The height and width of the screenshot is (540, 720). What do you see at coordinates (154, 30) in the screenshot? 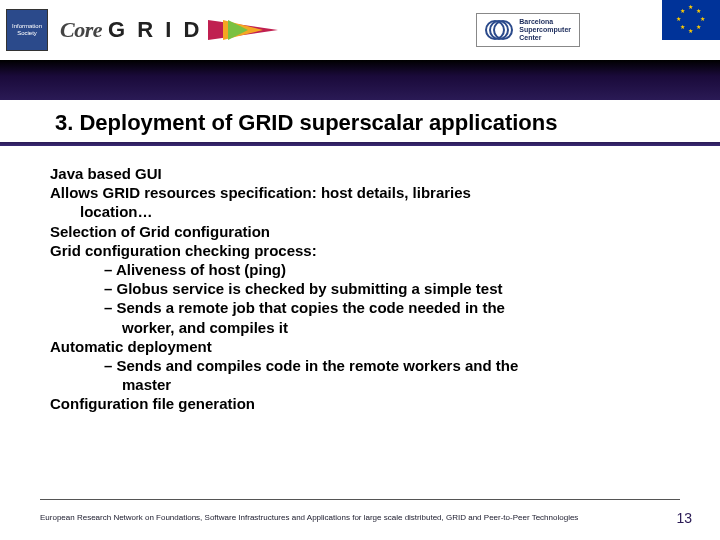
I see `coregrid-logo: Core G R I D` at bounding box center [154, 30].